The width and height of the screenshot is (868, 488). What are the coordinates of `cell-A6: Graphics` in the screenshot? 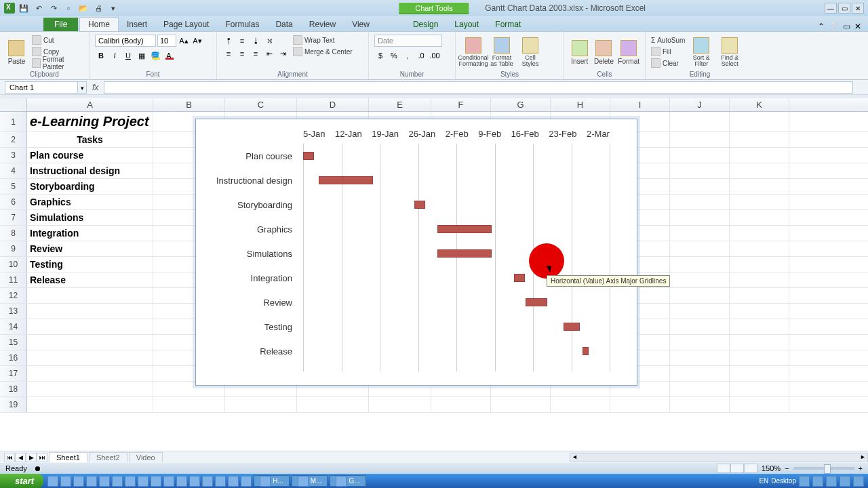 It's located at (90, 202).